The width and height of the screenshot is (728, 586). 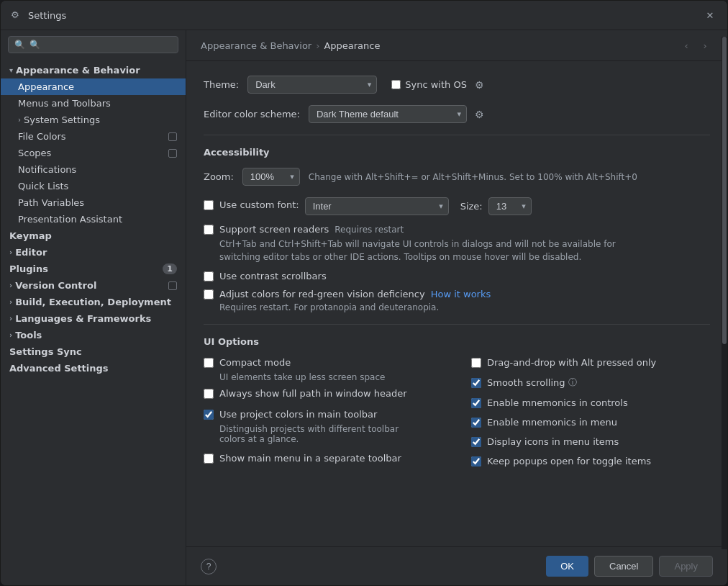 What do you see at coordinates (94, 269) in the screenshot?
I see `sidebar-item-plugins: Plugins 1` at bounding box center [94, 269].